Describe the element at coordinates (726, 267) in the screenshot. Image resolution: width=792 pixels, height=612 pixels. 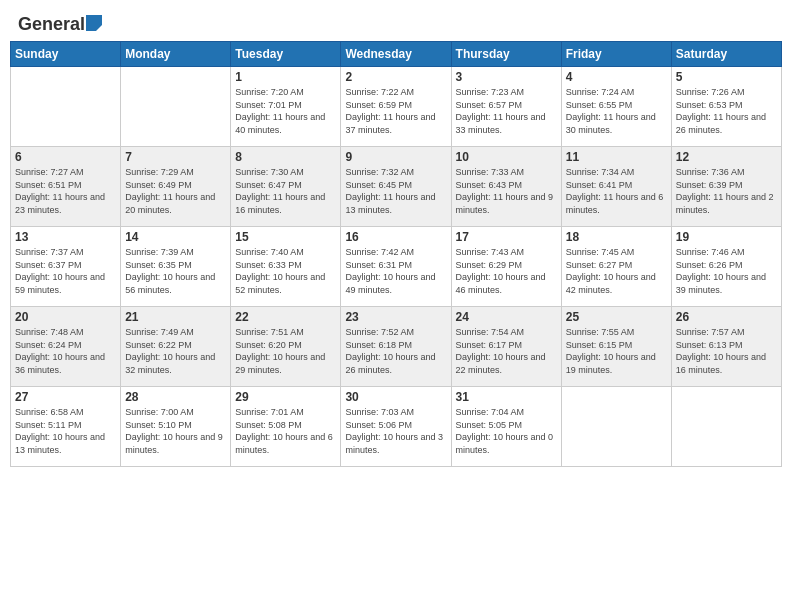
I see `calendar-cell: 19Sunrise: 7:46 AMSunset: 6:26 PMDayligh…` at that location.